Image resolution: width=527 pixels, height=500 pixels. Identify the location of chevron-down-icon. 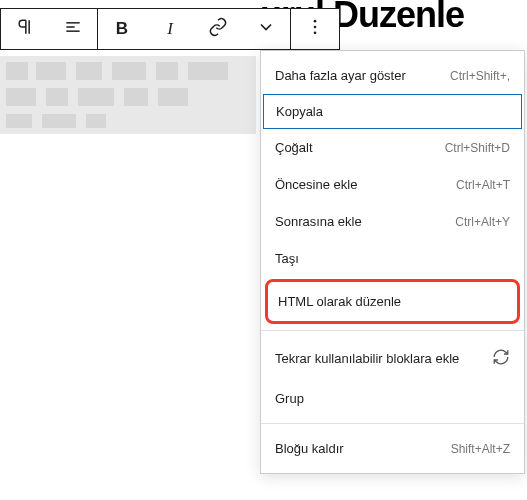
(266, 29).